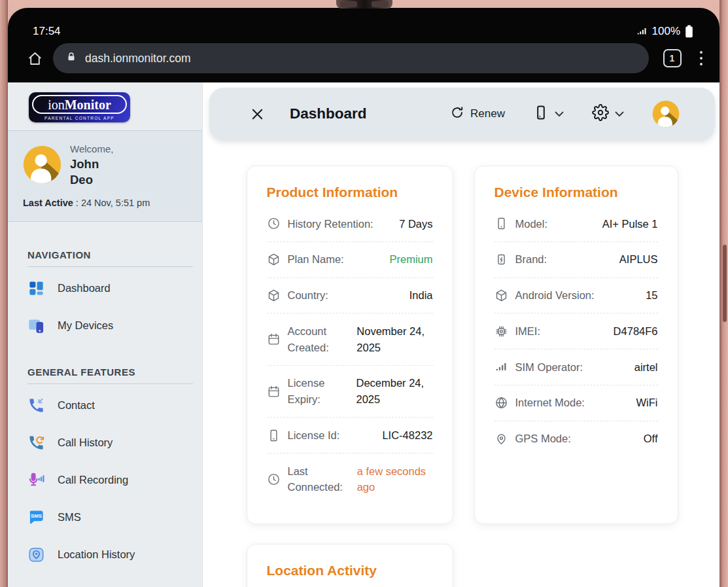 The width and height of the screenshot is (728, 587). What do you see at coordinates (392, 480) in the screenshot?
I see `info-value: a few seconds ago` at bounding box center [392, 480].